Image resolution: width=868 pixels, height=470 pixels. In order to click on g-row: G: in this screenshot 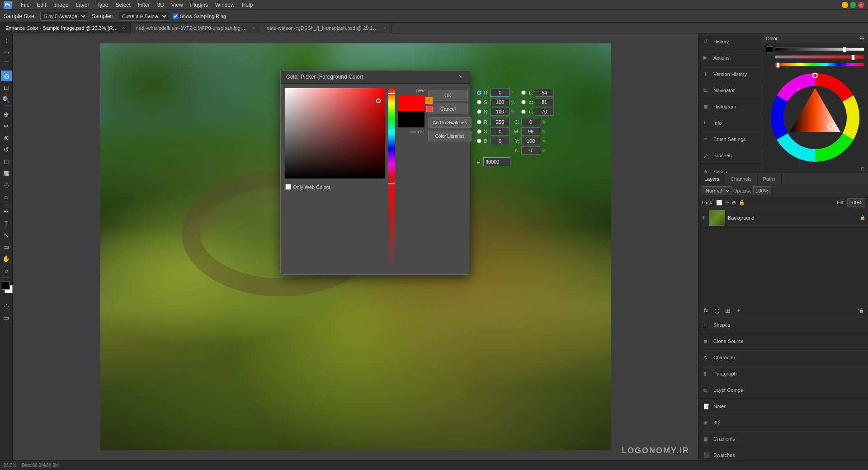, I will do `click(493, 132)`.